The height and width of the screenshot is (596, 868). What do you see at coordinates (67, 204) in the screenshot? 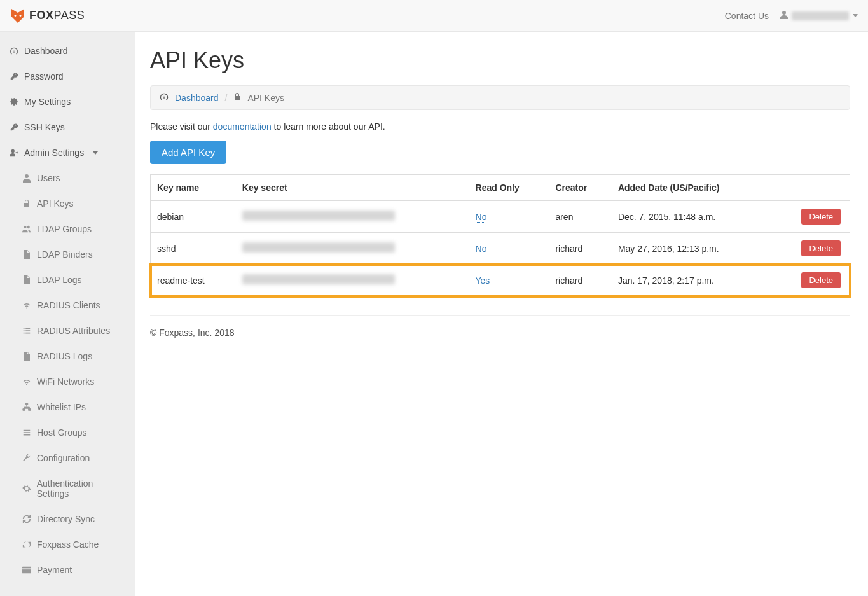
I see `sidebar-item-api-keys: API Keys` at bounding box center [67, 204].